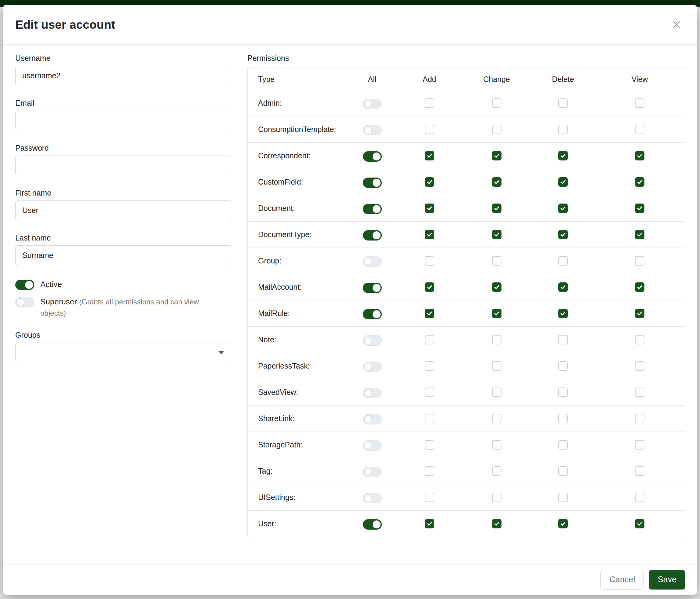 This screenshot has height=599, width=700. What do you see at coordinates (124, 352) in the screenshot?
I see `groups-select` at bounding box center [124, 352].